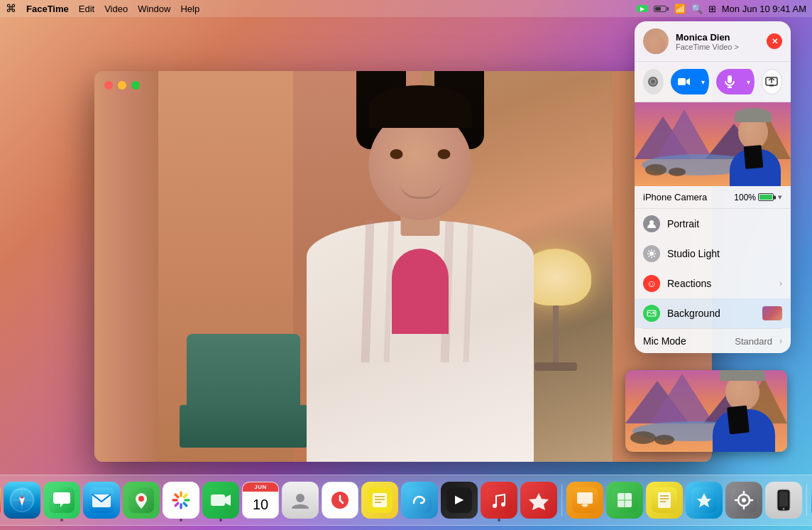 This screenshot has height=530, width=812. What do you see at coordinates (141, 500) in the screenshot?
I see `dock-maps` at bounding box center [141, 500].